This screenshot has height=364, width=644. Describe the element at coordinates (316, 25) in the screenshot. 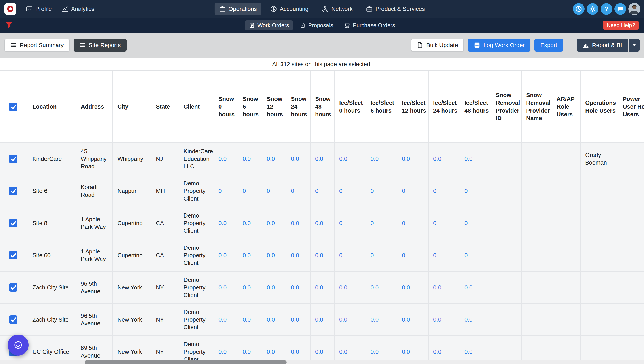

I see `tab-proposals: Proposals` at that location.